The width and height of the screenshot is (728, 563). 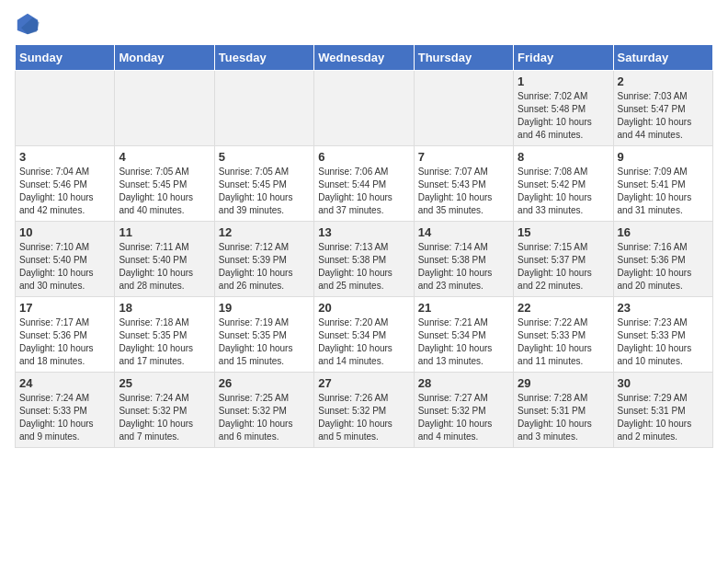 What do you see at coordinates (563, 307) in the screenshot?
I see `day-number: 22` at bounding box center [563, 307].